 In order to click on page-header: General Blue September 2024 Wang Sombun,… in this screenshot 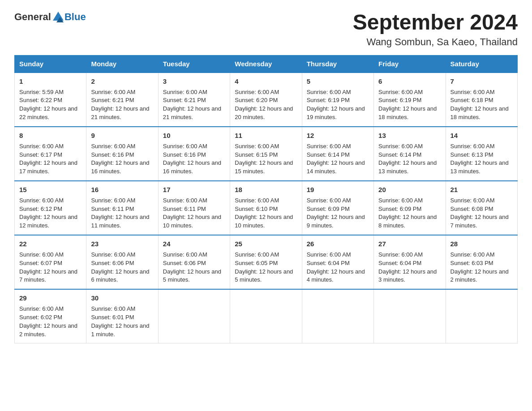, I will do `click(266, 30)`.